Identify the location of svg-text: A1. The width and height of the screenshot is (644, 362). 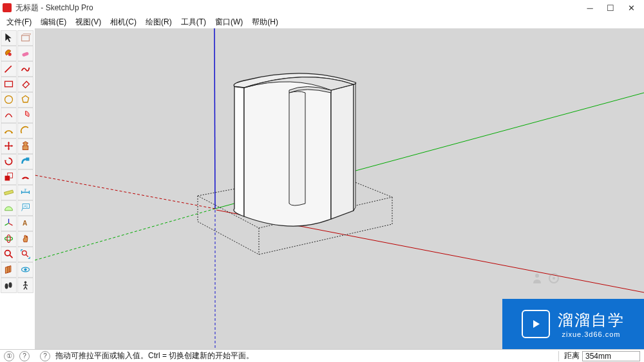
(26, 206).